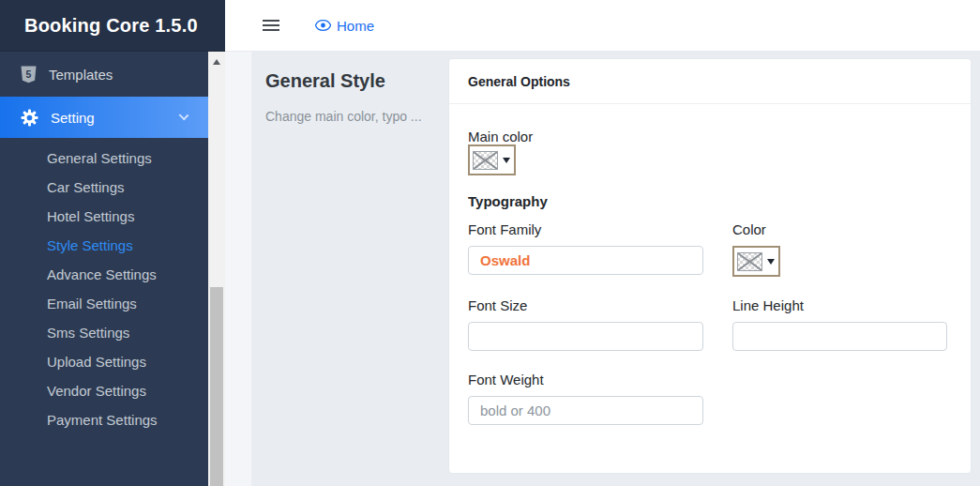  What do you see at coordinates (491, 159) in the screenshot?
I see `main-color-picker` at bounding box center [491, 159].